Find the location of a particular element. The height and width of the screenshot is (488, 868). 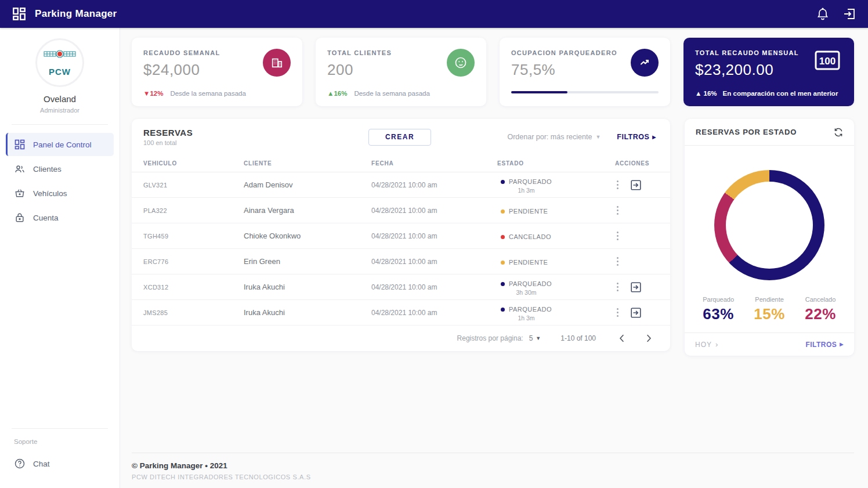

pagination-bar: Registros por página: 5 ▼ 1-10 of 100 is located at coordinates (401, 338).